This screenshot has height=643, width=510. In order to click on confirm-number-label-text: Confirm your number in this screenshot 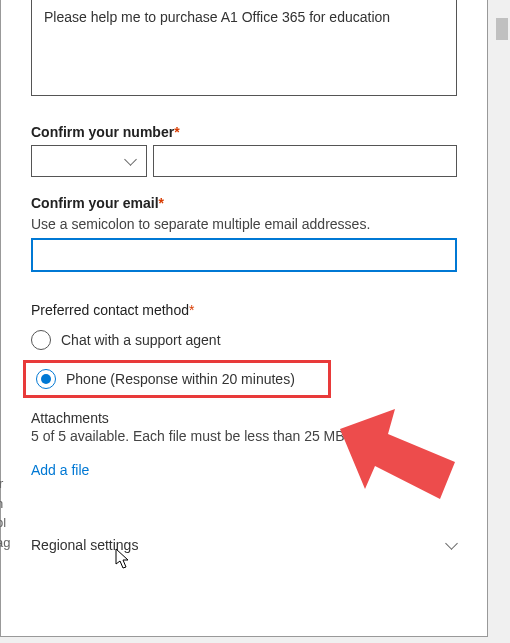, I will do `click(102, 132)`.